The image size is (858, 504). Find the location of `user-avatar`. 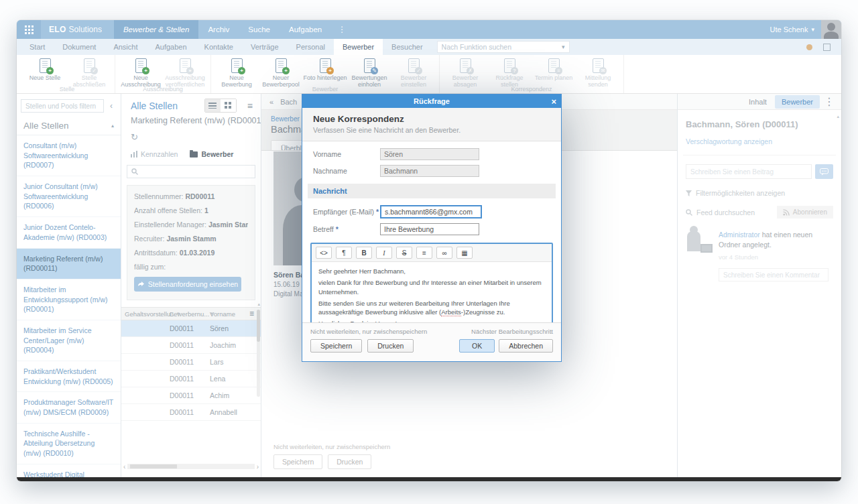

user-avatar is located at coordinates (831, 29).